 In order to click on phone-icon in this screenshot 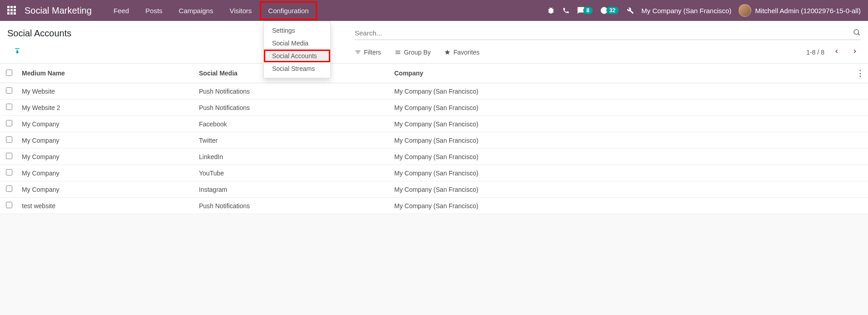, I will do `click(566, 10)`.